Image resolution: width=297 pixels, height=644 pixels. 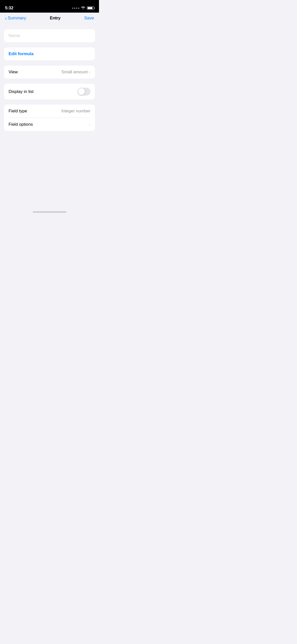 What do you see at coordinates (50, 212) in the screenshot?
I see `home-indicator` at bounding box center [50, 212].